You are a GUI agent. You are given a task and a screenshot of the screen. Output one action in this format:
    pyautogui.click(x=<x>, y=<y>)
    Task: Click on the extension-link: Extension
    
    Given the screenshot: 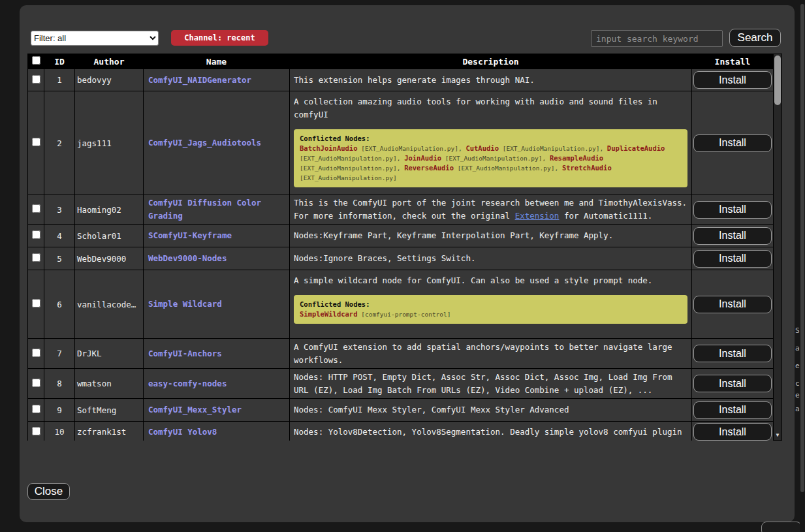 What is the action you would take?
    pyautogui.click(x=537, y=215)
    